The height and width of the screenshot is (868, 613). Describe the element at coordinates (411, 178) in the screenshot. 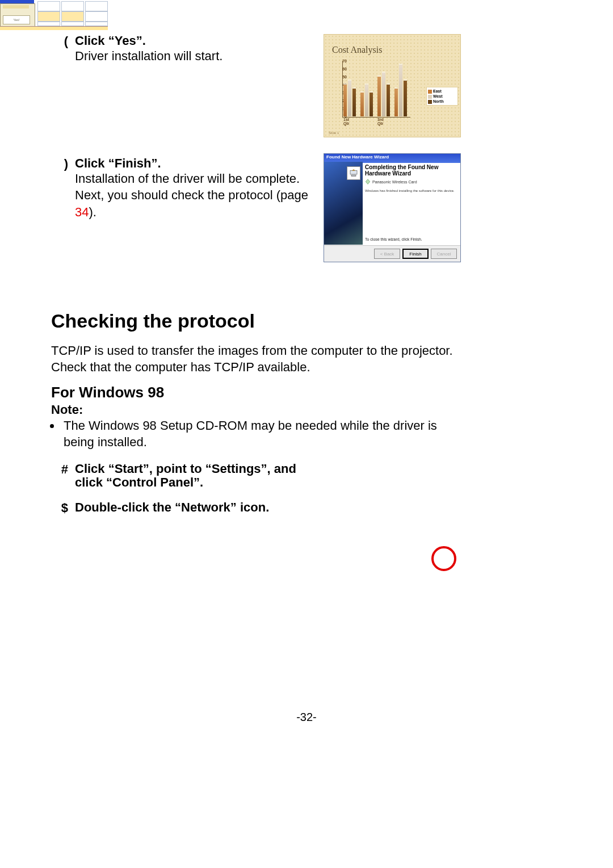

I see `wizard-body: Completing the Found New Hardware Wizard…` at that location.